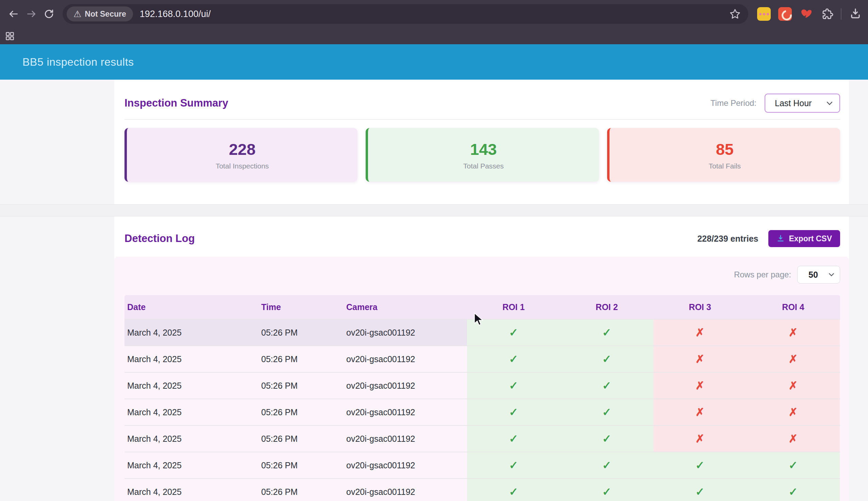 The height and width of the screenshot is (501, 868). Describe the element at coordinates (762, 275) in the screenshot. I see `rows-per-page-label: Rows per page:` at that location.